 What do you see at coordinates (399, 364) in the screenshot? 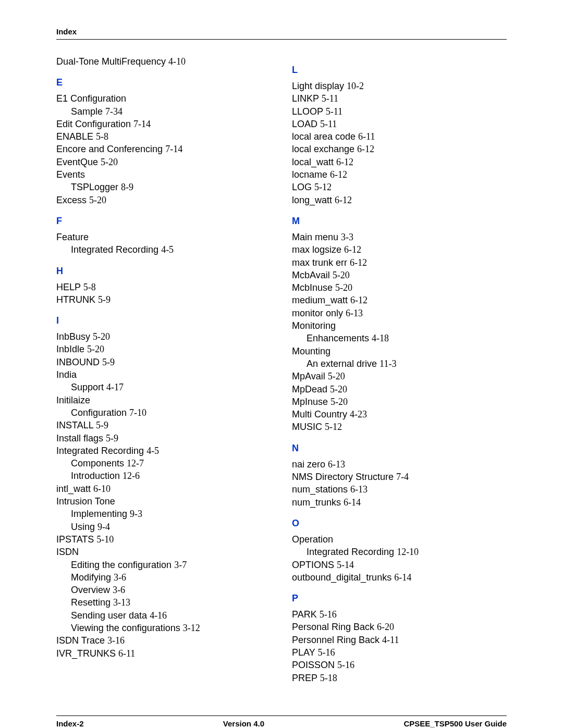
I see `index-entry: An external drive 11-3` at bounding box center [399, 364].